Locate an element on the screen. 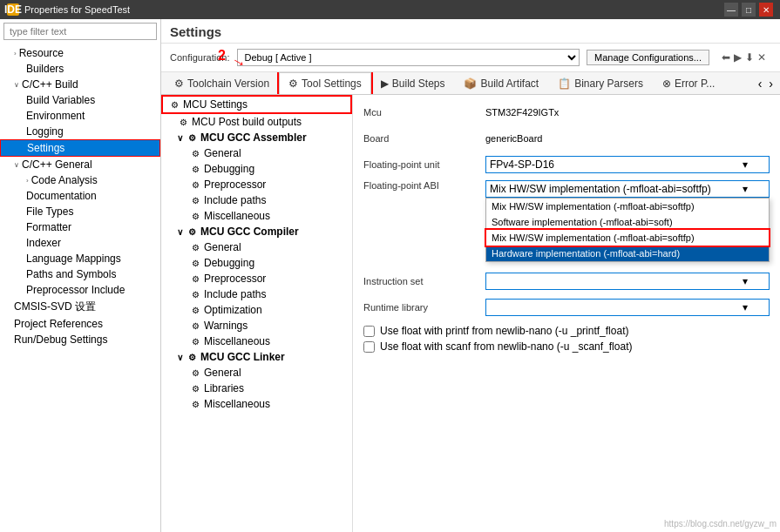  fabi-option-3: Mix HW/SW implementation (-mfloat-abi=so… is located at coordinates (627, 238).